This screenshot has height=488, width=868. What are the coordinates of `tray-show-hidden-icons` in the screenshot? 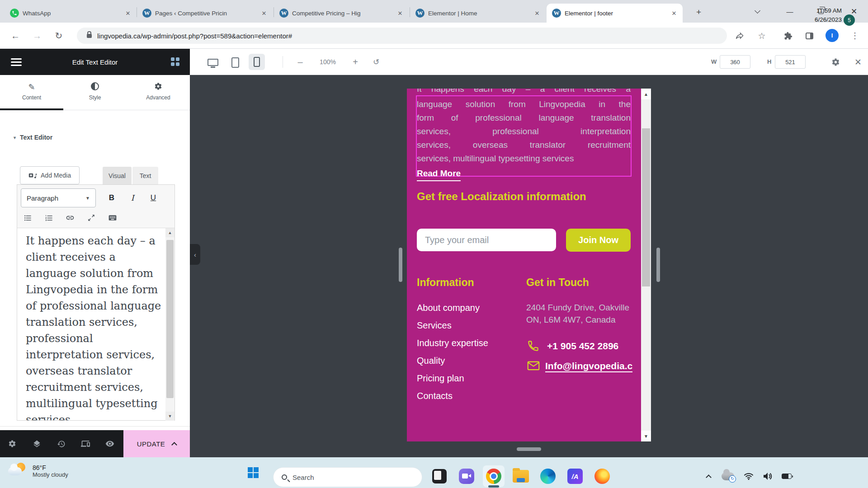 It's located at (708, 476).